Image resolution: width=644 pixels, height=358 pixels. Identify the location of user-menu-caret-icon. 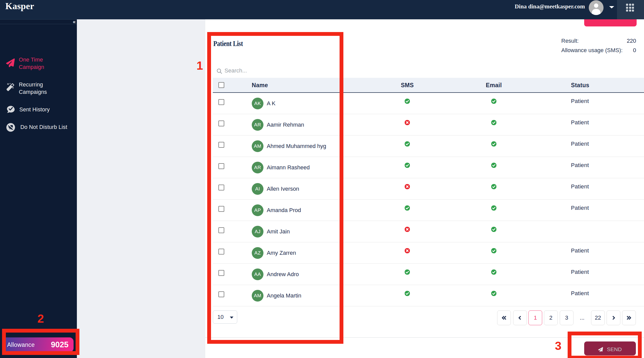
(612, 7).